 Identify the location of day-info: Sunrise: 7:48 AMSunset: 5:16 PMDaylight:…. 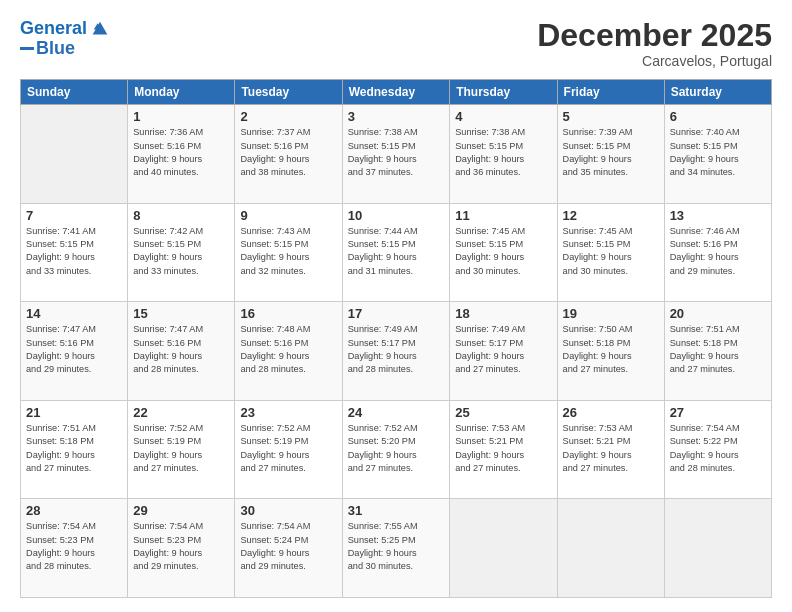
(288, 350).